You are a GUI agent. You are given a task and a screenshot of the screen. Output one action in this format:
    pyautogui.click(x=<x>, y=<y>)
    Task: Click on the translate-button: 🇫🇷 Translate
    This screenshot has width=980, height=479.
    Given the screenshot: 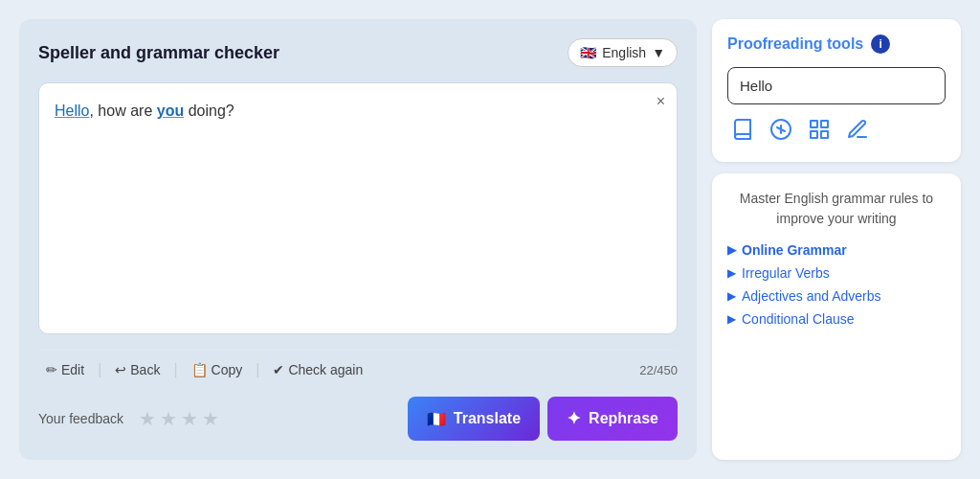 What is the action you would take?
    pyautogui.click(x=474, y=419)
    